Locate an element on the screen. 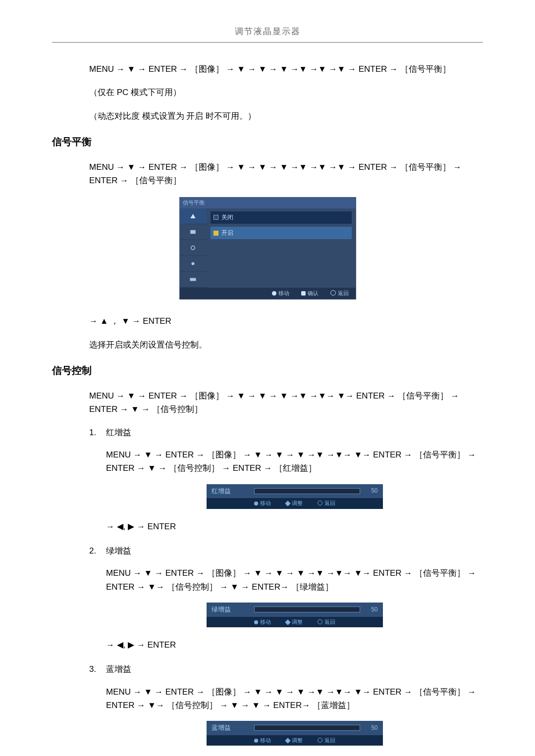  sec1-adjust: → ▲ ， ▼ → ENTER is located at coordinates (286, 321).